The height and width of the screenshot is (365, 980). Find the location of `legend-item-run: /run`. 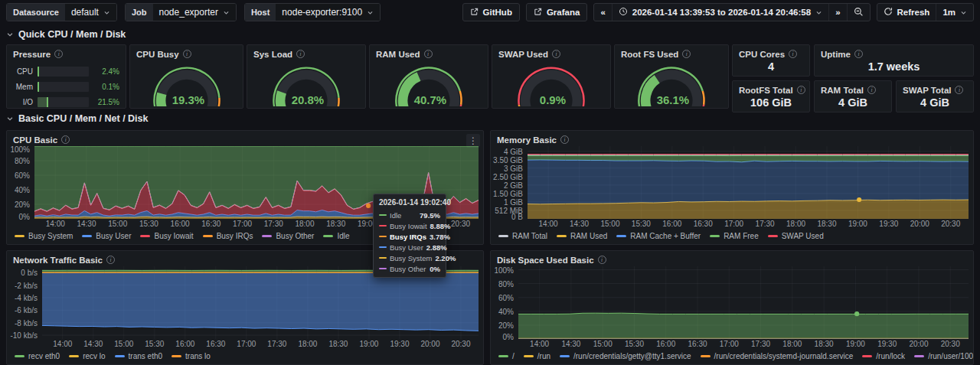

legend-item-run: /run is located at coordinates (537, 357).